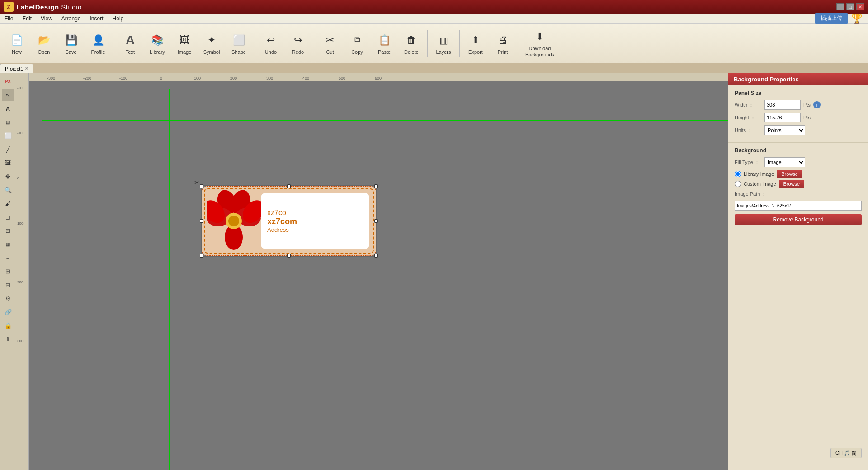 This screenshot has width=868, height=470. What do you see at coordinates (315, 230) in the screenshot?
I see `label-line3: Address` at bounding box center [315, 230].